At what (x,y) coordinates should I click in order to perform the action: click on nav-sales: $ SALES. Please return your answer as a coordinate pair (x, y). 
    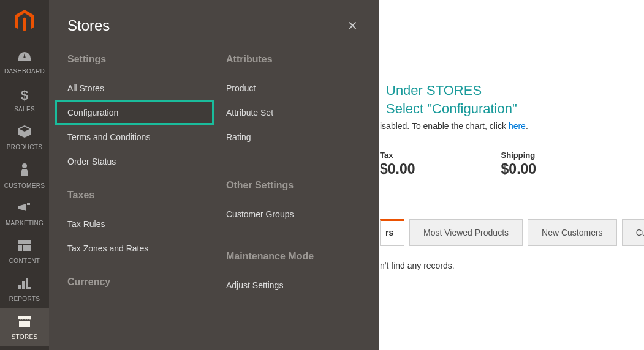
    Looking at the image, I should click on (25, 100).